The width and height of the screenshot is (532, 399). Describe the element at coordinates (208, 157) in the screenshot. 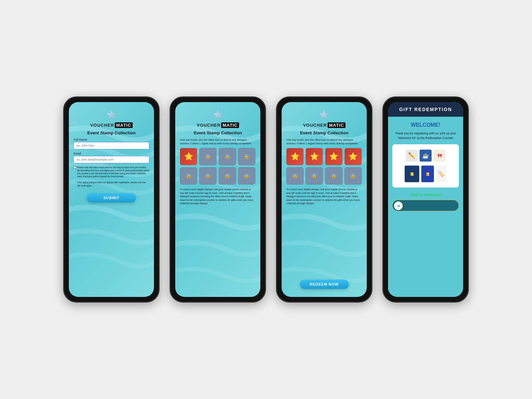

I see `stamp-lock-2: 🔒` at that location.